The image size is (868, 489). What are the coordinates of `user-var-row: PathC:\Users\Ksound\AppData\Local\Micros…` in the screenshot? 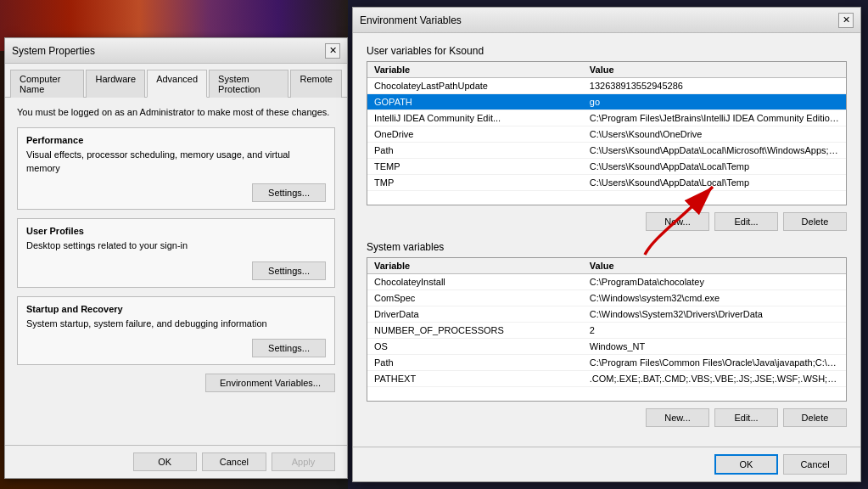 It's located at (607, 151).